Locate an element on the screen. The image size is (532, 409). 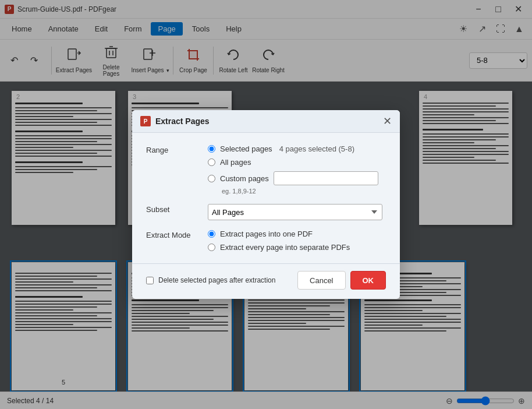
extract-mode-controls: Extract pages into one PDF Extract every… is located at coordinates (297, 241).